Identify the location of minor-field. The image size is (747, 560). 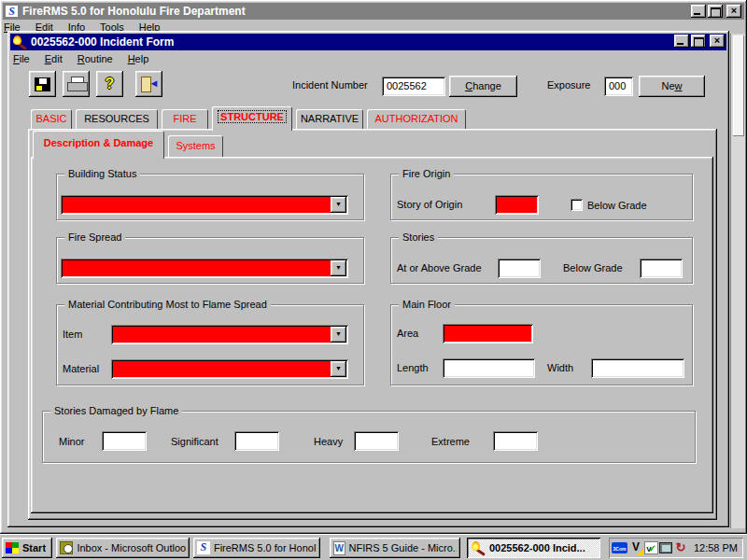
(124, 441).